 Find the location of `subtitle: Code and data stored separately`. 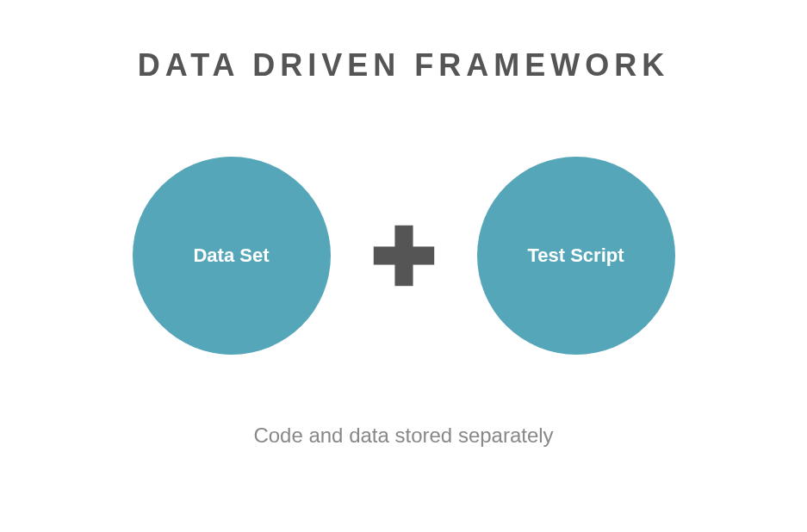

subtitle: Code and data stored separately is located at coordinates (403, 436).